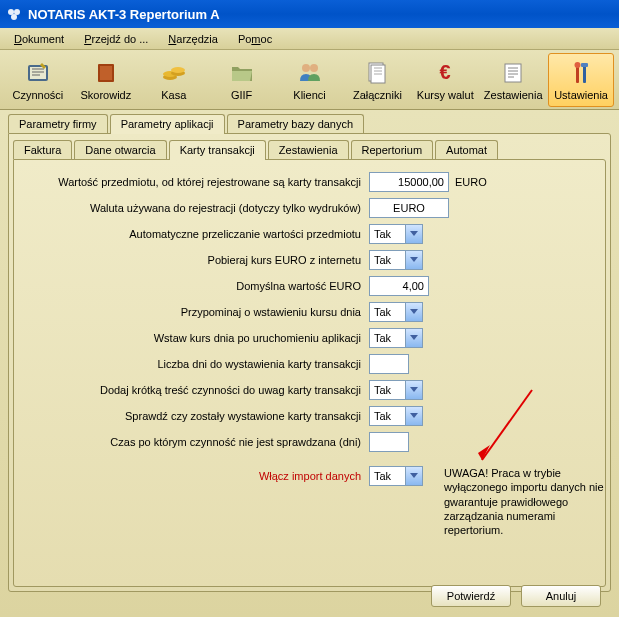  Describe the element at coordinates (516, 596) in the screenshot. I see `bottom-buttons: Potwierdź Anuluj` at that location.